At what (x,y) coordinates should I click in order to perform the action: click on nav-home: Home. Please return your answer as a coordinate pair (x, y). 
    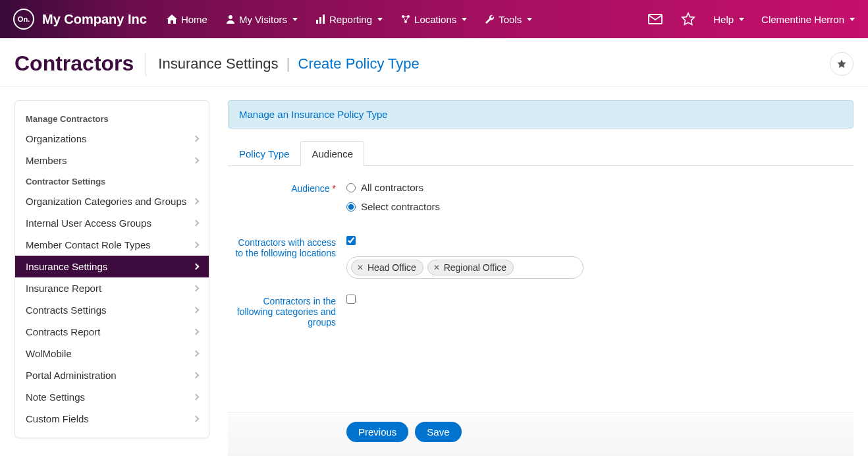
    Looking at the image, I should click on (187, 20).